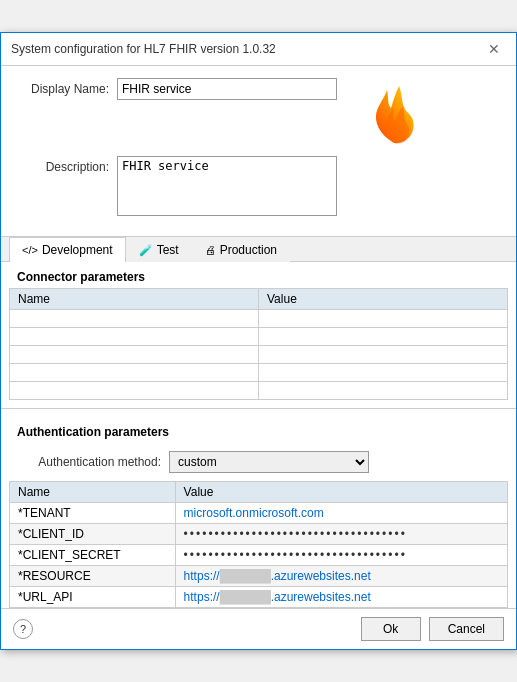  I want to click on ok-button: Ok, so click(391, 629).